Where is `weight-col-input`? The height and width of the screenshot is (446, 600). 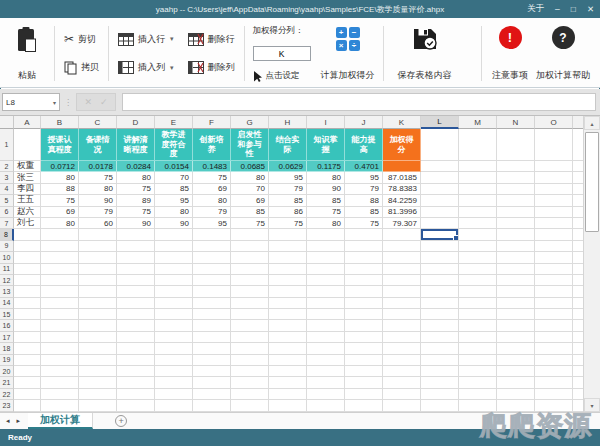
weight-col-input is located at coordinates (282, 54).